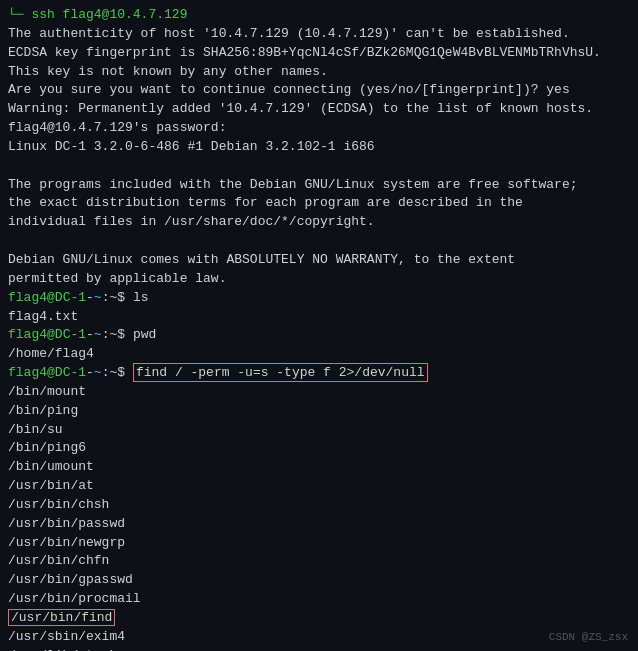  I want to click on terminal-line: /bin/mount, so click(319, 392).